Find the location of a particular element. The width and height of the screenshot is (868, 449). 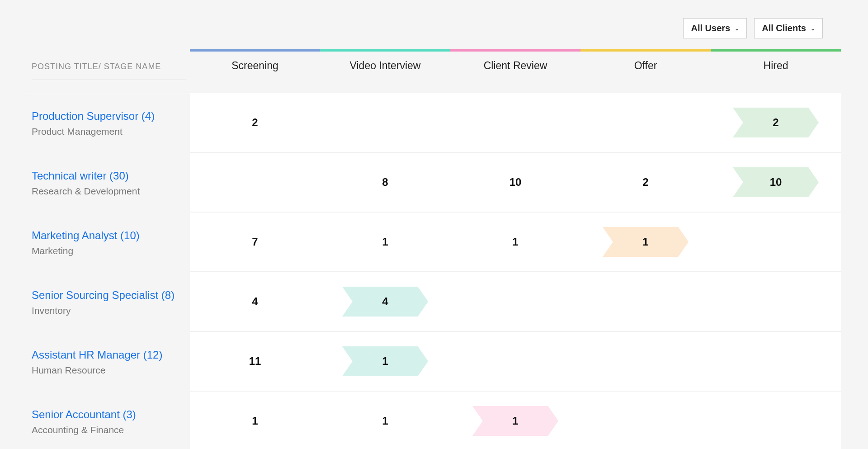

filter-clients-label: All Clients is located at coordinates (784, 28).